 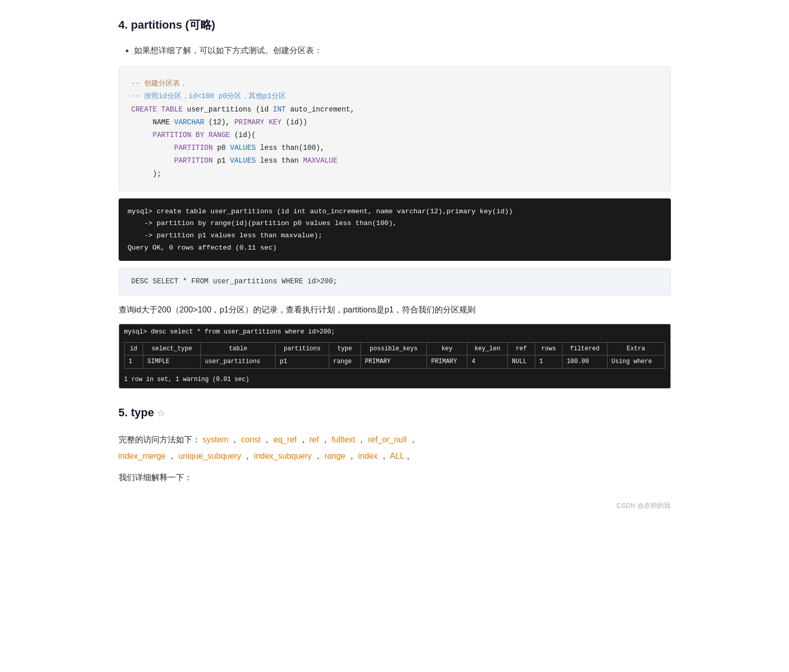 I want to click on col-key: key, so click(x=447, y=349).